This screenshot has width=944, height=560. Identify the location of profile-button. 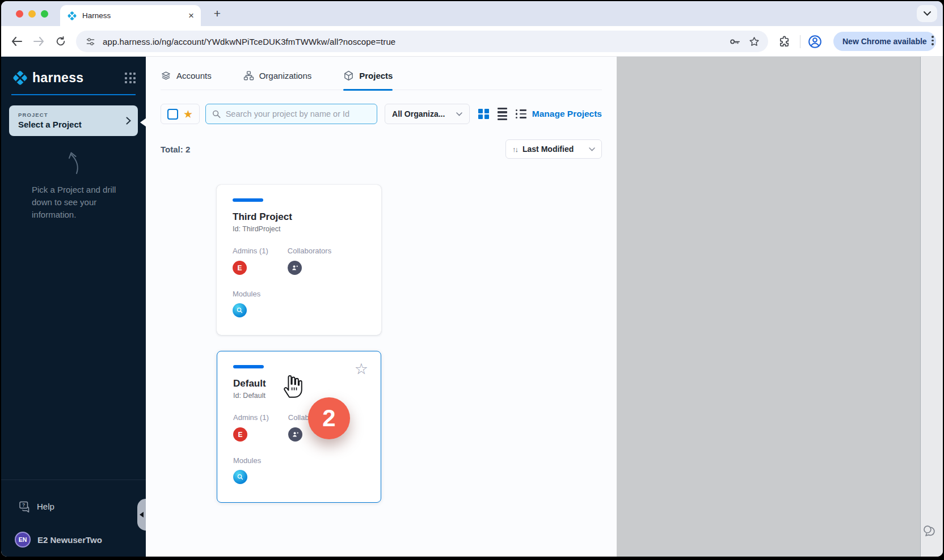
(815, 41).